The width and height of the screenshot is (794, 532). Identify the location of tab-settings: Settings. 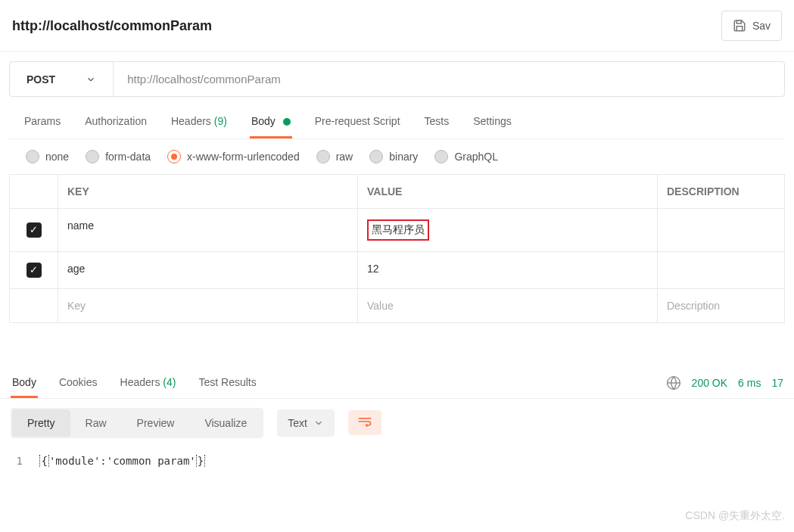
(492, 123).